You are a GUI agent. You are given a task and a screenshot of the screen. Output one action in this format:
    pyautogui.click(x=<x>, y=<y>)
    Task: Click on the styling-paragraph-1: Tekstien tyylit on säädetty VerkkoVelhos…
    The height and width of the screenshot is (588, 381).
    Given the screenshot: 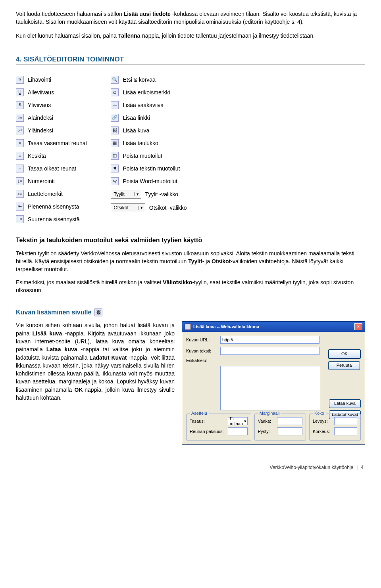 What is the action you would take?
    pyautogui.click(x=190, y=262)
    